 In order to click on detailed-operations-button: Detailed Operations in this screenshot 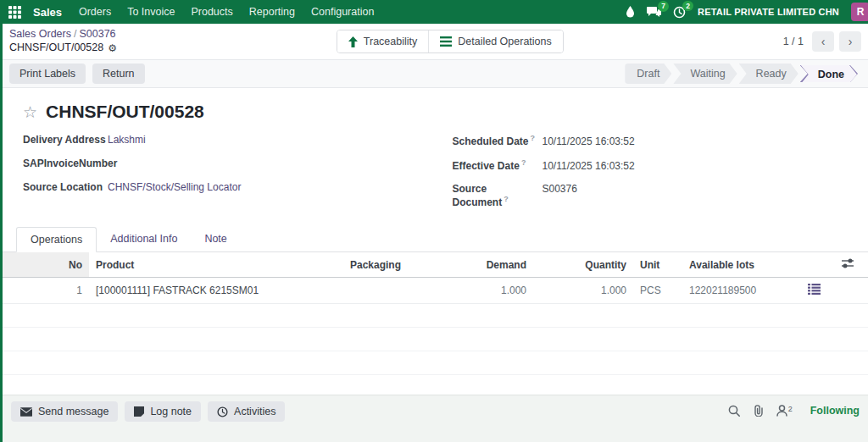, I will do `click(495, 41)`.